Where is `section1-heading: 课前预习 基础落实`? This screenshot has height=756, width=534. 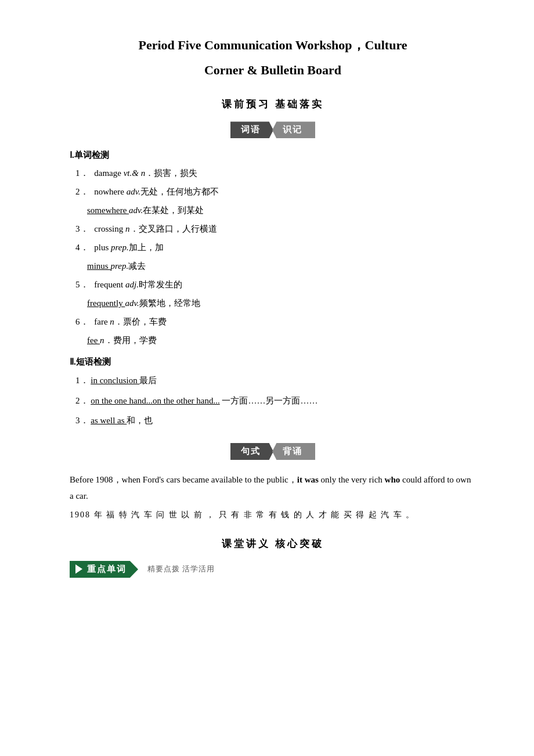
section1-heading: 课前预习 基础落实 is located at coordinates (273, 105).